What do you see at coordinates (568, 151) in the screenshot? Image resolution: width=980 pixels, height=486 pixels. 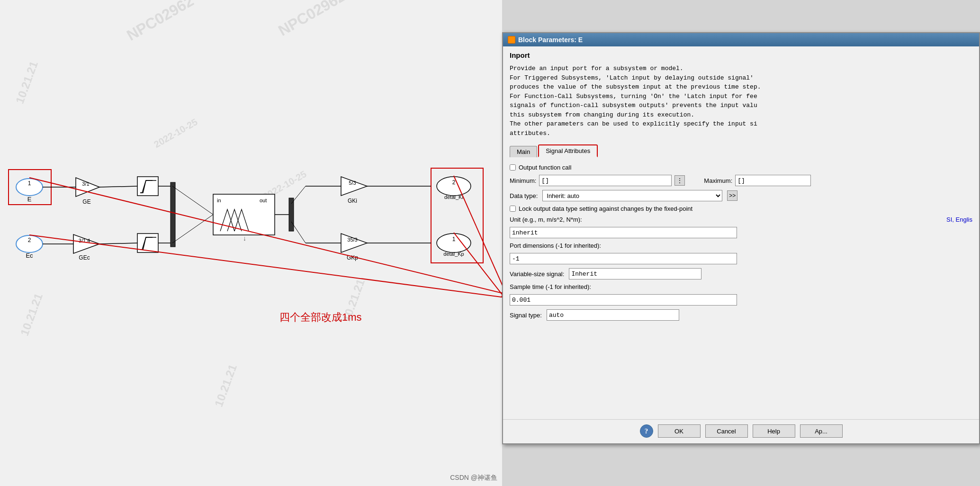 I see `tab-signal-attributes: Signal Attributes` at bounding box center [568, 151].